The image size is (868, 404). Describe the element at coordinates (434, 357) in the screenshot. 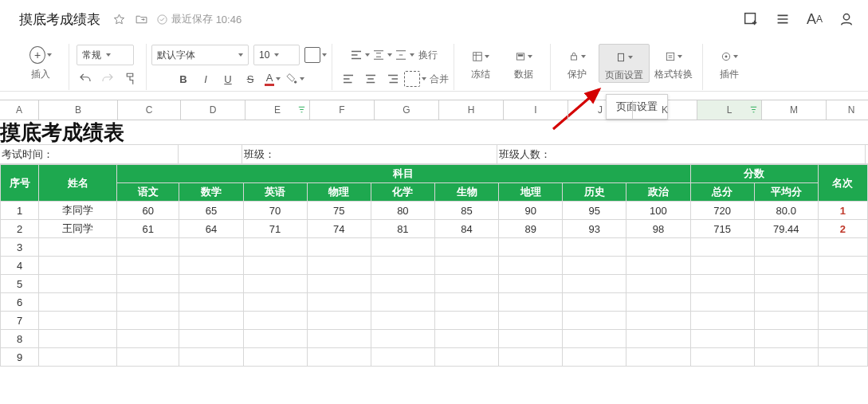

I see `table-row: 9` at that location.